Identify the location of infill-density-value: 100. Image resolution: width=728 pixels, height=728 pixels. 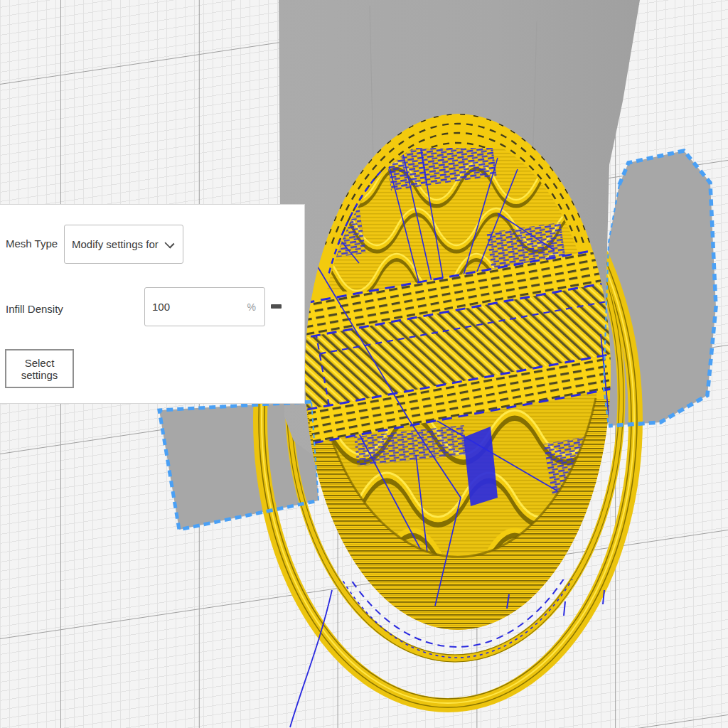
(200, 307).